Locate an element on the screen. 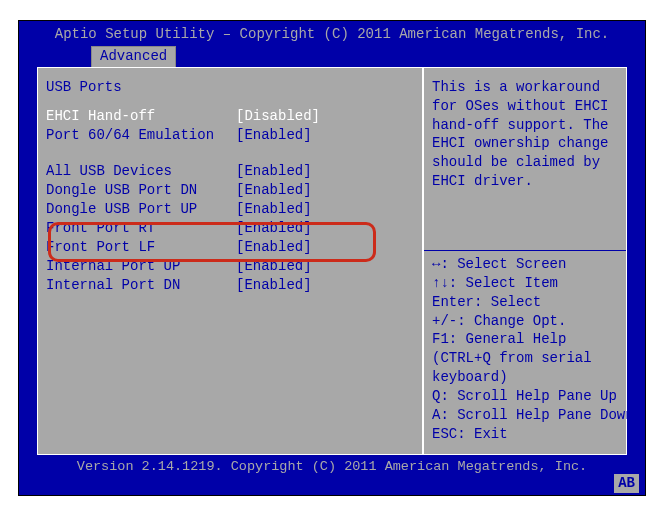  setting-row: Dongle USB Port DN[Enabled] is located at coordinates (230, 190).